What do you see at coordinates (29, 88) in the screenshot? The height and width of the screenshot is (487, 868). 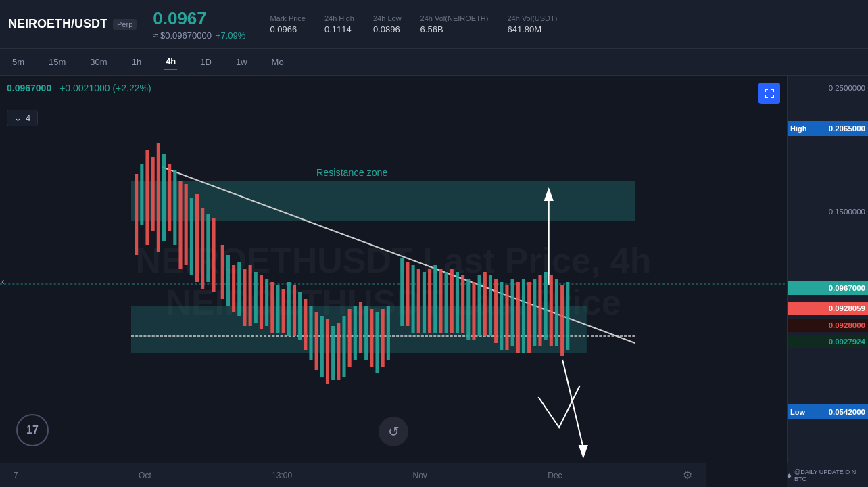 I see `chart-price-current: 0.0967000` at bounding box center [29, 88].